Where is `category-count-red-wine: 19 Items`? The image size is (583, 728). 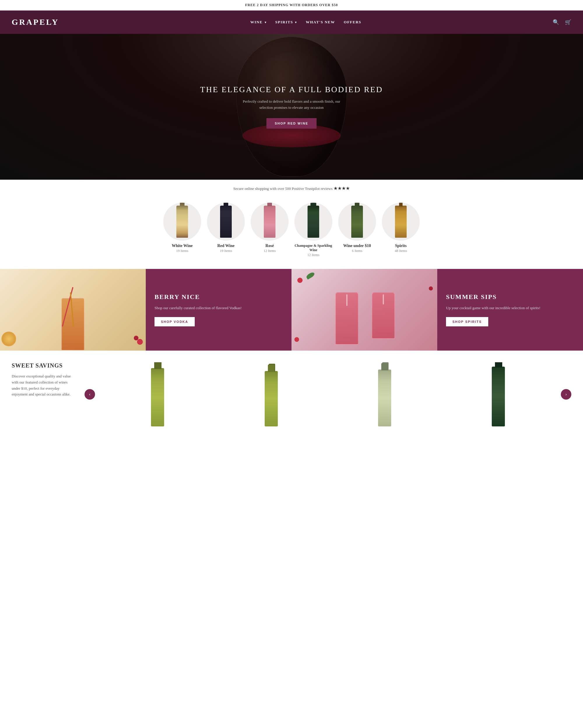 category-count-red-wine: 19 Items is located at coordinates (226, 251).